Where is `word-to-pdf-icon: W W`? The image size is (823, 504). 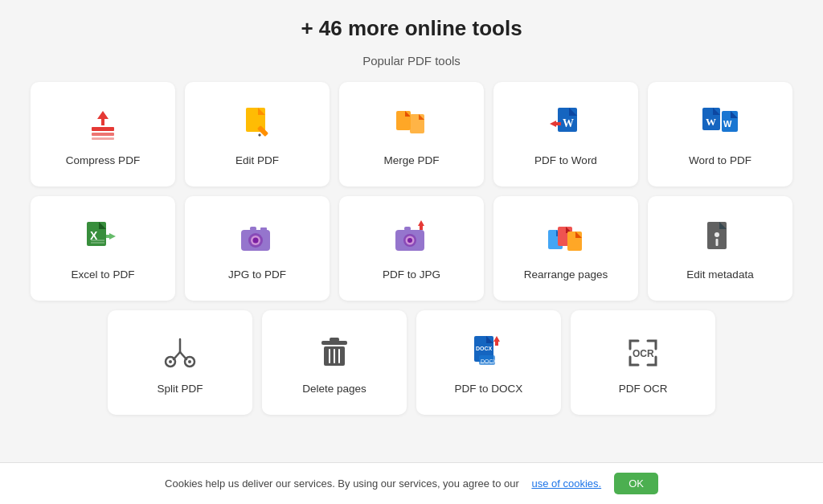
word-to-pdf-icon: W W is located at coordinates (720, 124).